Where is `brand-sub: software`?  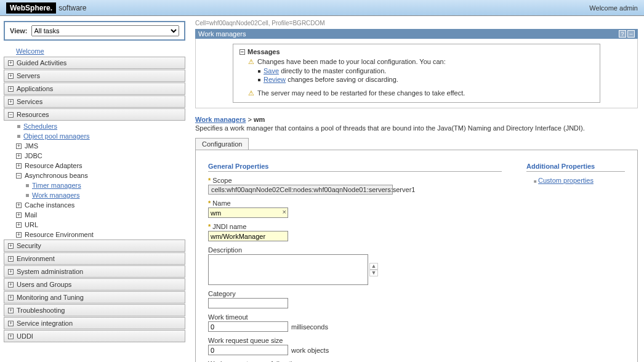
brand-sub: software is located at coordinates (73, 8).